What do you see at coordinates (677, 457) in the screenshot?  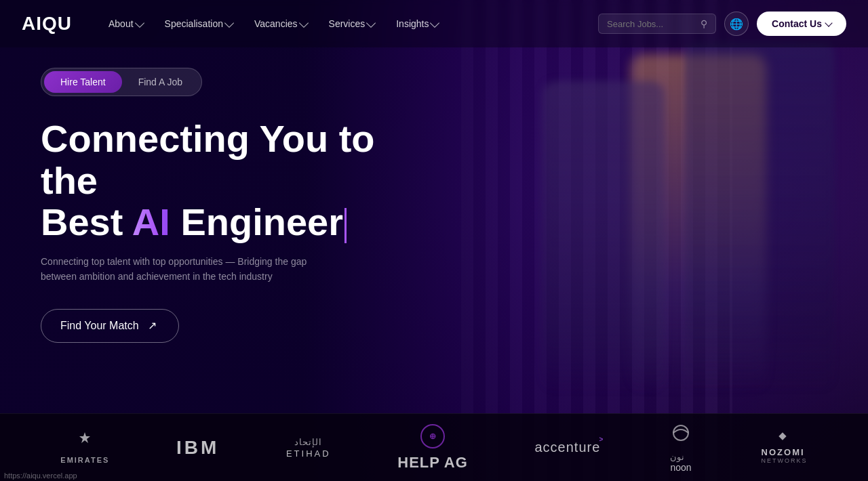 I see `noon-arabic-text: نون` at bounding box center [677, 457].